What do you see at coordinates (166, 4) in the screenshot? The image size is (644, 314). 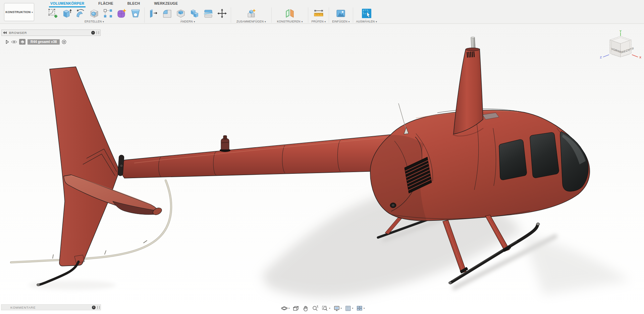 I see `tab-werkzeuge: WERKZEUGE` at bounding box center [166, 4].